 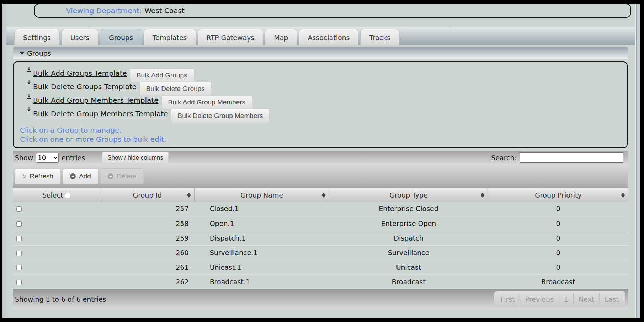 I want to click on cell-group-id: 260, so click(x=147, y=252).